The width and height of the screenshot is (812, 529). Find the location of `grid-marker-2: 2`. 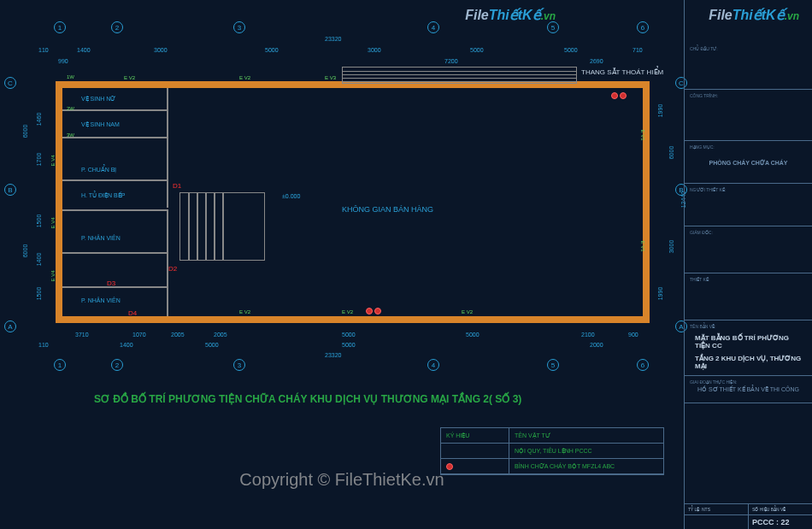

grid-marker-2: 2 is located at coordinates (117, 27).